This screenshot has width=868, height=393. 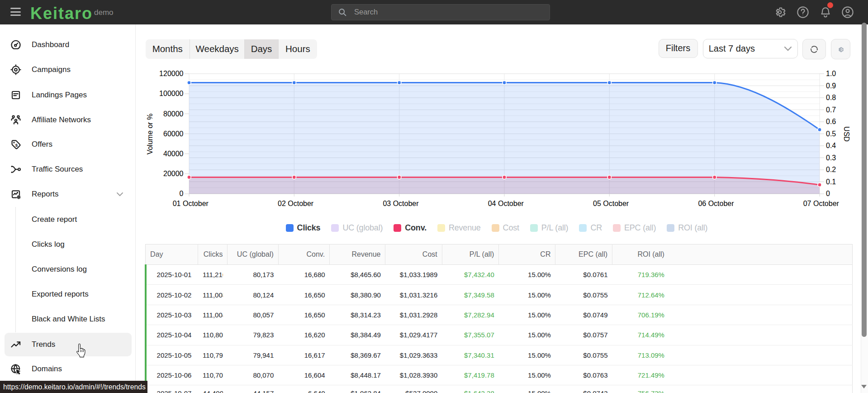 I want to click on svg-text: 0.2, so click(x=831, y=169).